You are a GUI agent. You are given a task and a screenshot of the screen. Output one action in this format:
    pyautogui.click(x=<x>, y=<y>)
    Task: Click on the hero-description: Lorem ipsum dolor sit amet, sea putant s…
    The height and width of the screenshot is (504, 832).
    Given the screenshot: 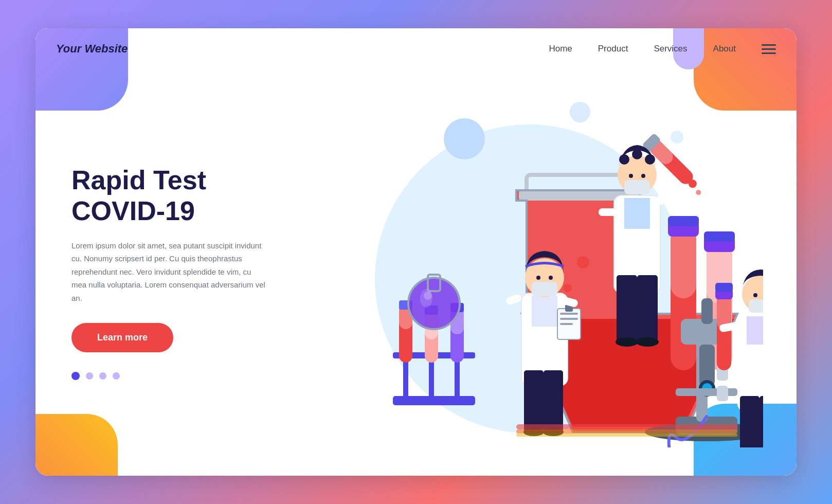 What is the action you would take?
    pyautogui.click(x=169, y=272)
    